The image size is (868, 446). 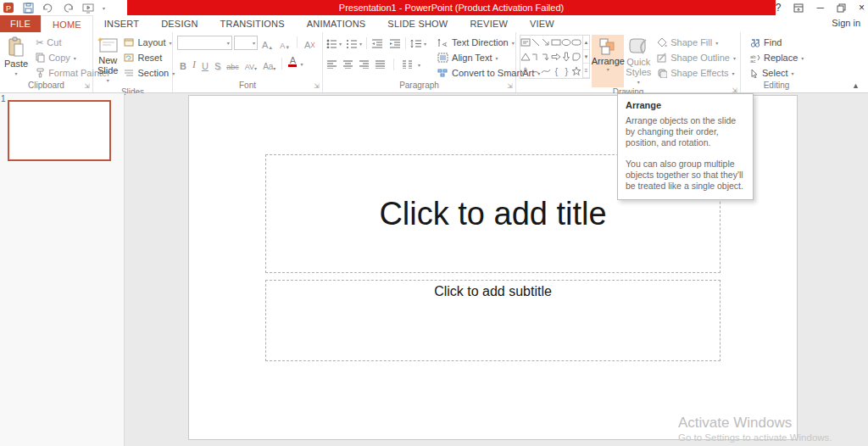 I want to click on tab-home: HOME, so click(x=67, y=24).